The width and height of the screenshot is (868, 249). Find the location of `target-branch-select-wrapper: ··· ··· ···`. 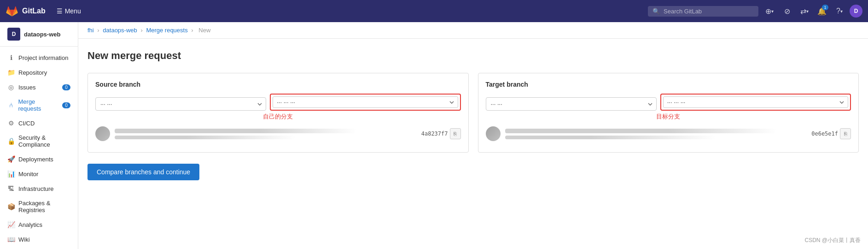

target-branch-select-wrapper: ··· ··· ··· is located at coordinates (756, 102).